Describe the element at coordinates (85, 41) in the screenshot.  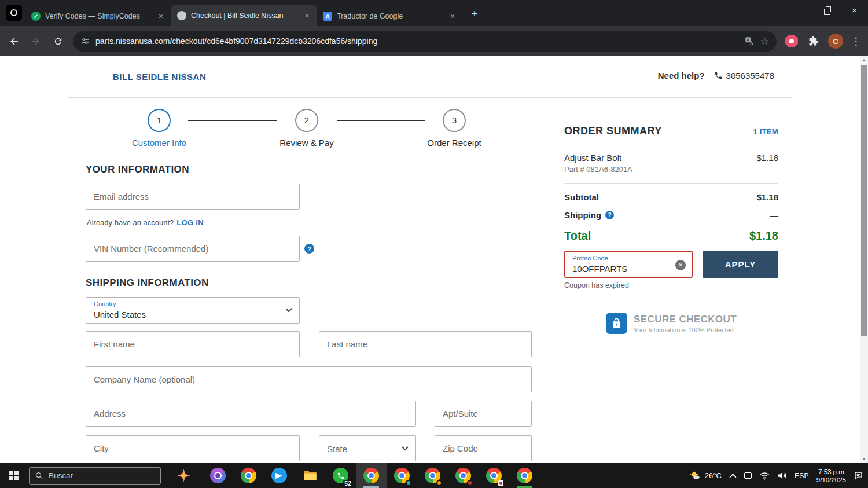
I see `site-settings-icon` at that location.